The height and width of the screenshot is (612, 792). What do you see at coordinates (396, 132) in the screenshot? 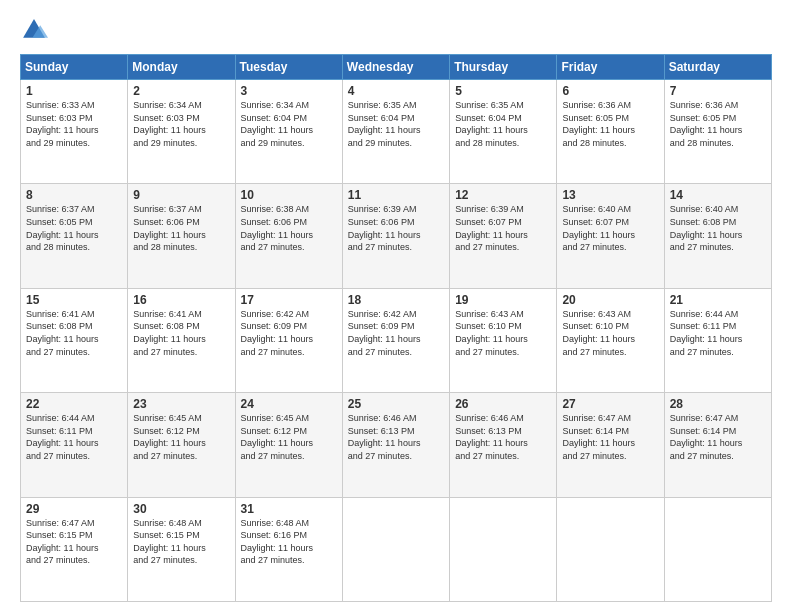
I see `calendar-cell: 4 Sunrise: 6:35 AMSunset: 6:04 PMDayligh…` at bounding box center [396, 132].